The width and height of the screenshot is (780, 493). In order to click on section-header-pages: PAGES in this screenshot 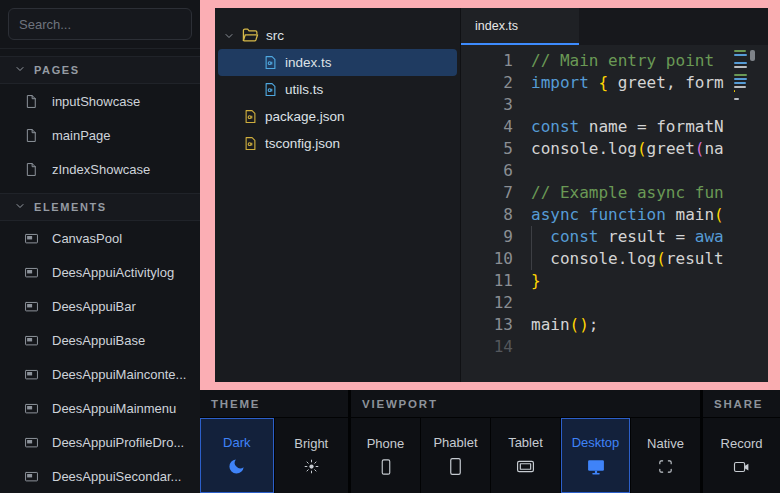, I will do `click(100, 70)`.